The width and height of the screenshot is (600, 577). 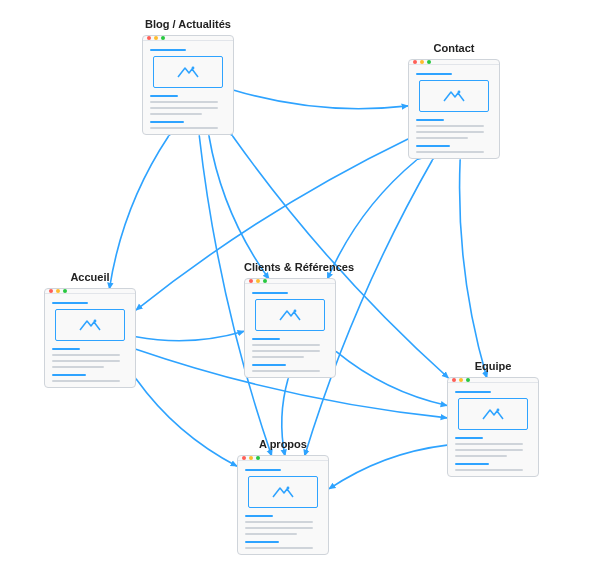 What do you see at coordinates (392, 378) in the screenshot?
I see `link-clients-equipe` at bounding box center [392, 378].